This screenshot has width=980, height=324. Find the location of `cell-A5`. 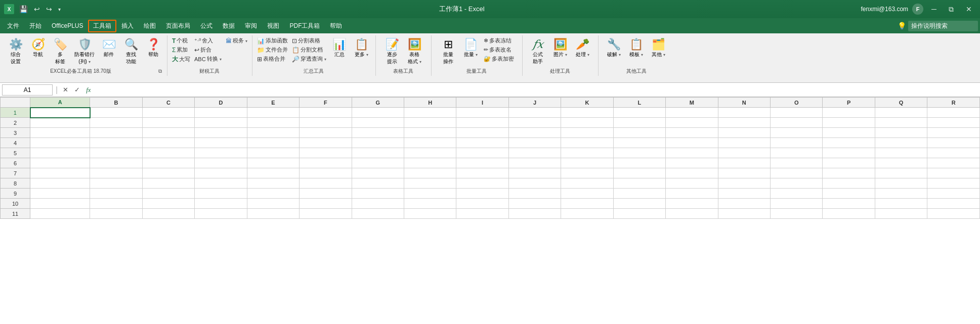

cell-A5 is located at coordinates (60, 153).